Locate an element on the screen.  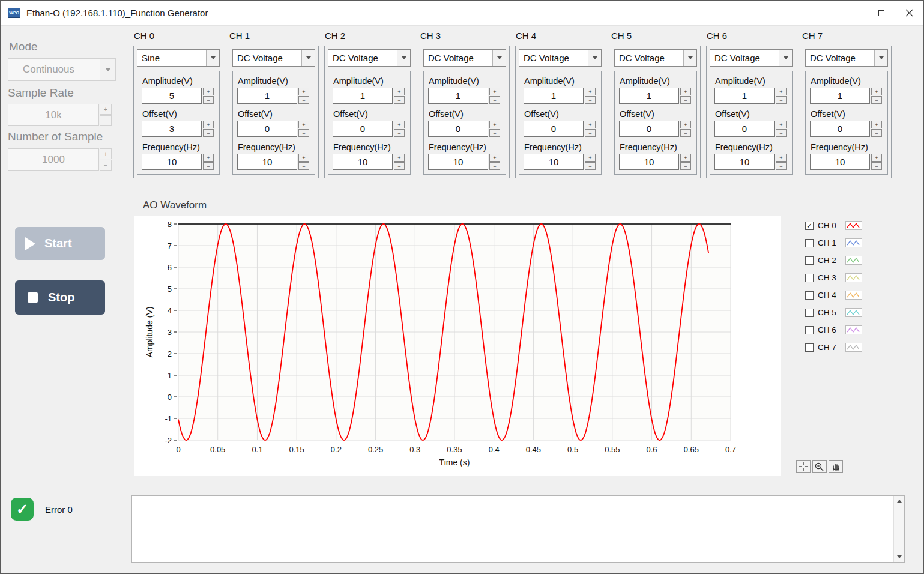
pan-tool-button is located at coordinates (836, 466).